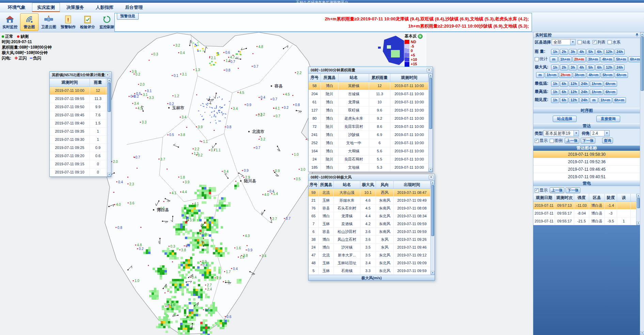 The image size is (644, 335). What do you see at coordinates (594, 100) in the screenshot?
I see `visibility-m-button: m` at bounding box center [594, 100].